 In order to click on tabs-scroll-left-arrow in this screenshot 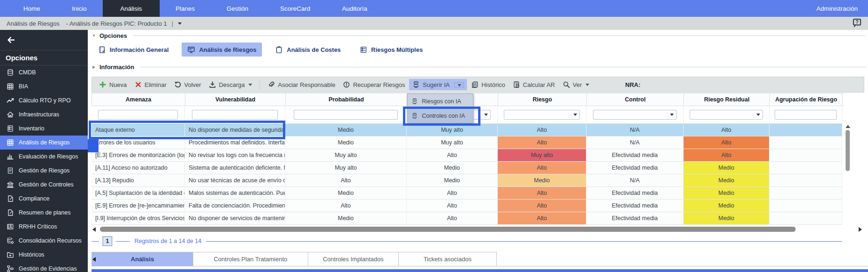, I will do `click(94, 259)`.